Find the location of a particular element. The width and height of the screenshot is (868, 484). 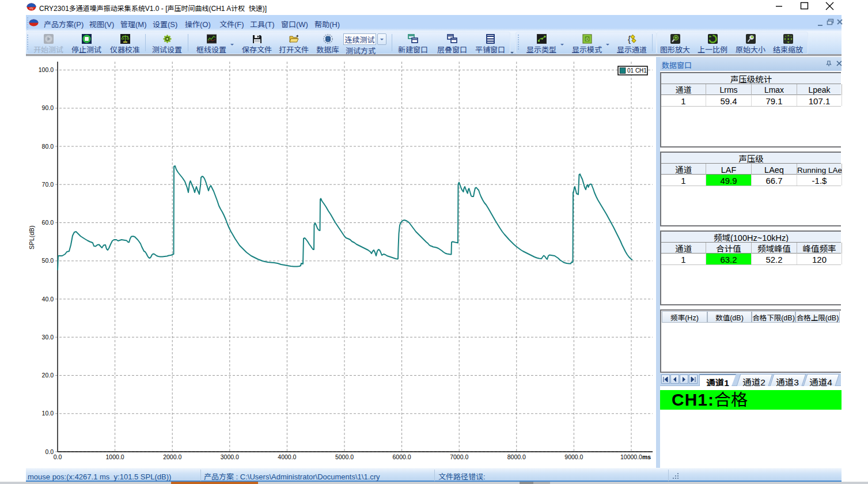

svg-text: 7000.0 is located at coordinates (459, 457).